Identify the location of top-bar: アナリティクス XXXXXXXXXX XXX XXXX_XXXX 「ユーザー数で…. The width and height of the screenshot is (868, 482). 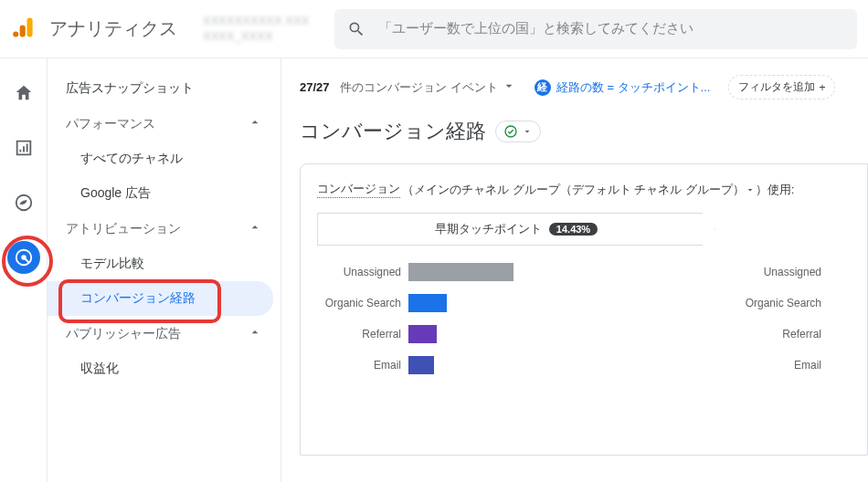
(434, 29).